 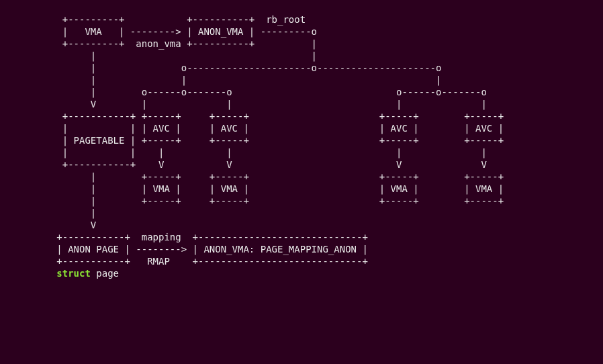 I want to click on diagram-line: +-----------+ RMAP +--------------------…, so click(x=184, y=261).